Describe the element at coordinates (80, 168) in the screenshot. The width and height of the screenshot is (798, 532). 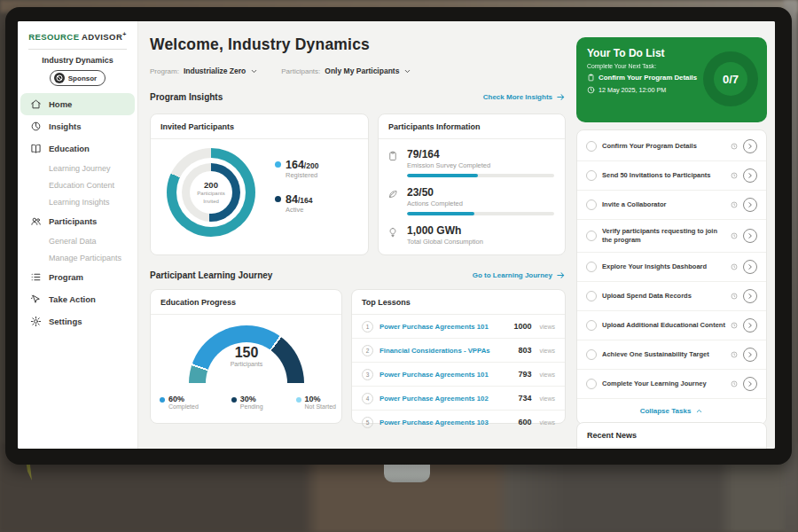
I see `sidebar-item-label: Learning Journey` at that location.